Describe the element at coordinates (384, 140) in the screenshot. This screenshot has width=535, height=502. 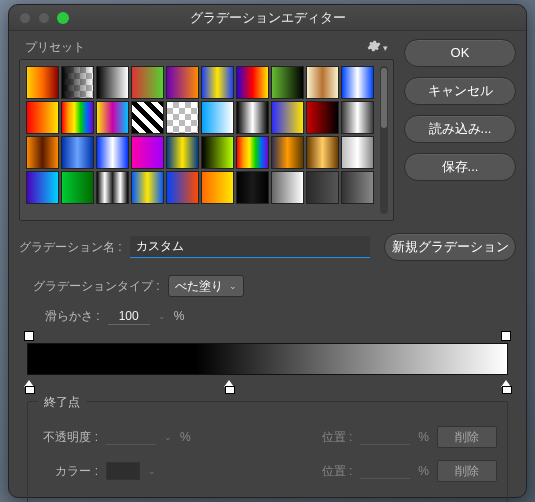
I see `presets-scrollbar` at that location.